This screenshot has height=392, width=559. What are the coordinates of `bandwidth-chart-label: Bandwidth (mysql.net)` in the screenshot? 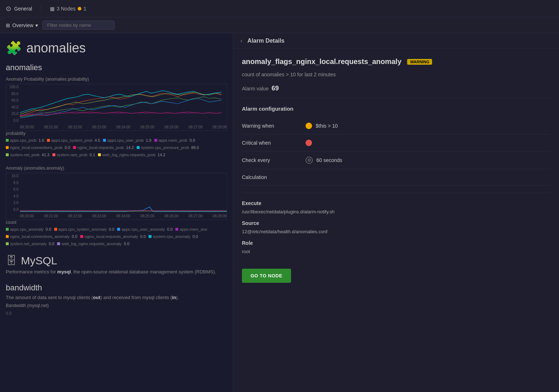 It's located at (116, 306).